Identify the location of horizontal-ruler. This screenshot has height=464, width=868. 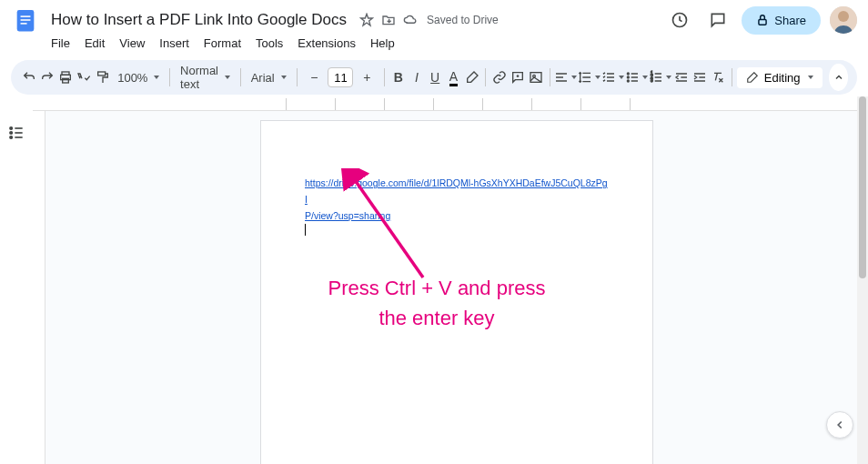
(450, 105).